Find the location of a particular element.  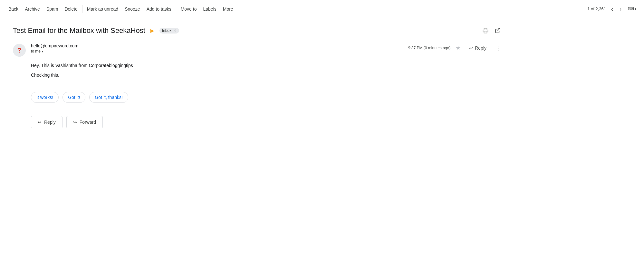

print-icon is located at coordinates (485, 31).